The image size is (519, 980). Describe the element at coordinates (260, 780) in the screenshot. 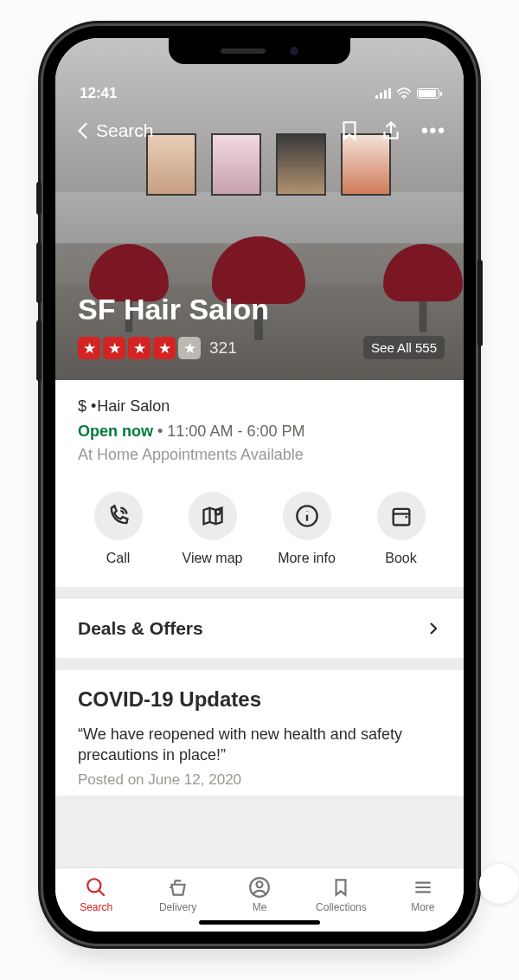

I see `covid-posted: Posted on June 12, 2020` at that location.